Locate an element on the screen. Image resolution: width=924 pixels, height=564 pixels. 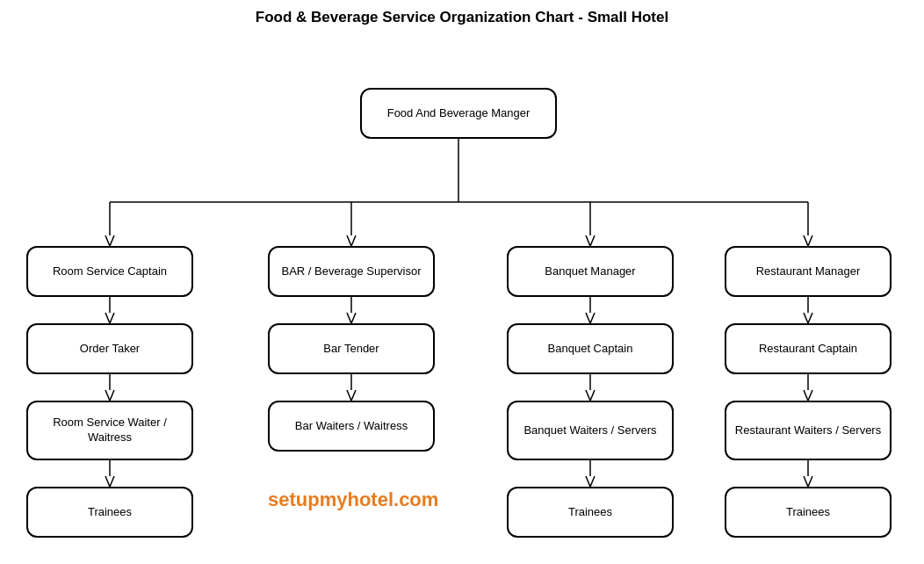
node-col1-n2: Order Taker is located at coordinates (110, 349).